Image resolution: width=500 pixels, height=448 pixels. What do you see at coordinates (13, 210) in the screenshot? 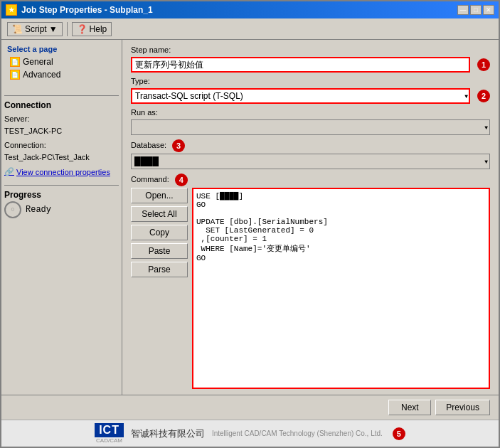
I see `progress-icon: ○` at bounding box center [13, 210].